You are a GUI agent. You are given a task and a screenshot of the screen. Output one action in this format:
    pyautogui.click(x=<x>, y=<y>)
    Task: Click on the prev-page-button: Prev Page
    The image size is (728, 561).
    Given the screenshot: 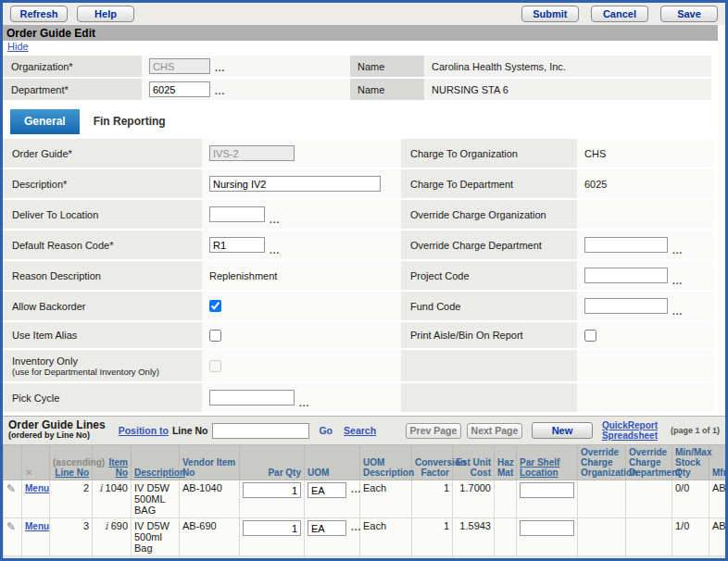 What is the action you would take?
    pyautogui.click(x=433, y=431)
    